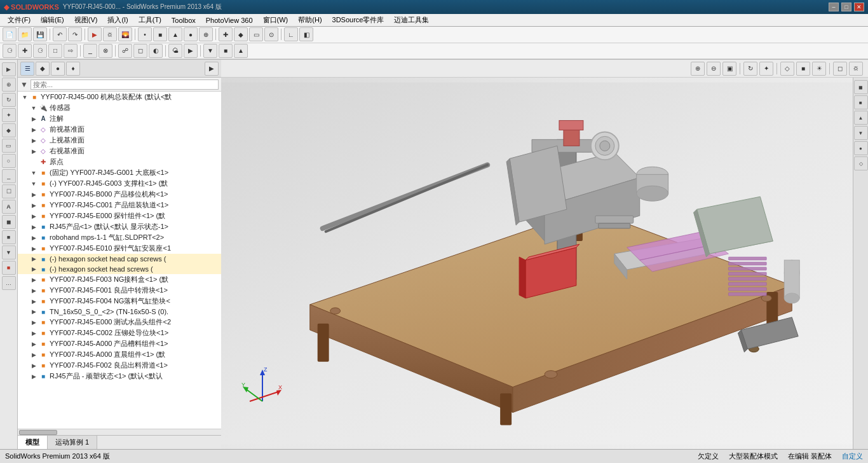  What do you see at coordinates (191, 51) in the screenshot?
I see `animate-btn: ▶` at bounding box center [191, 51].